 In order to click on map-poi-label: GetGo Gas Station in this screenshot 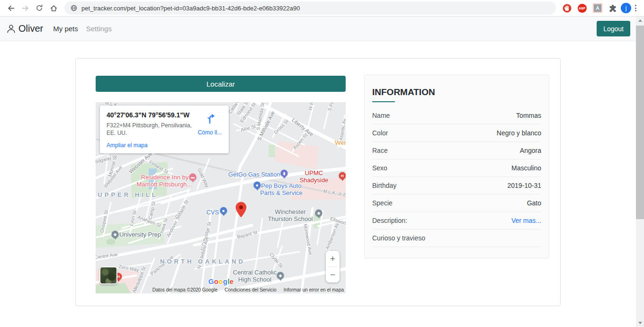, I will do `click(254, 174)`.